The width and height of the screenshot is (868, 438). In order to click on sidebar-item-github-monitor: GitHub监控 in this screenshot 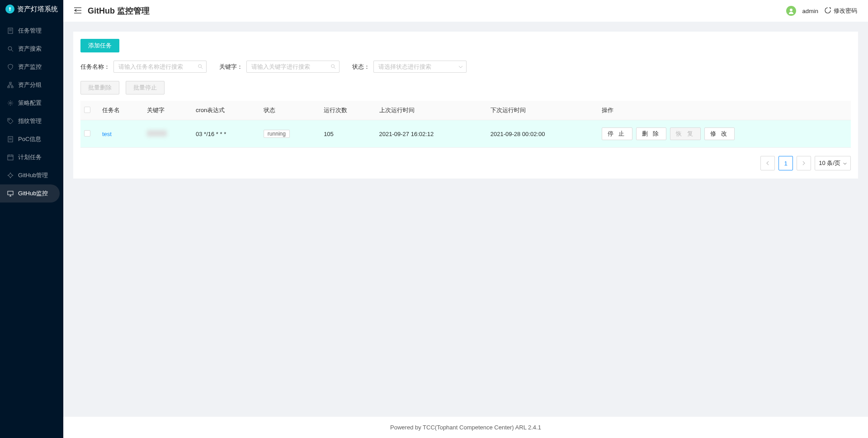, I will do `click(30, 193)`.